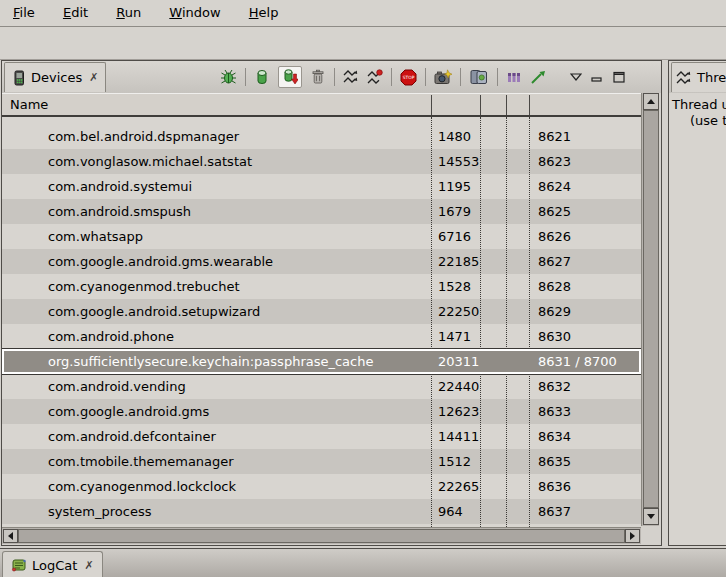  Describe the element at coordinates (351, 77) in the screenshot. I see `update-threads-icon` at that location.